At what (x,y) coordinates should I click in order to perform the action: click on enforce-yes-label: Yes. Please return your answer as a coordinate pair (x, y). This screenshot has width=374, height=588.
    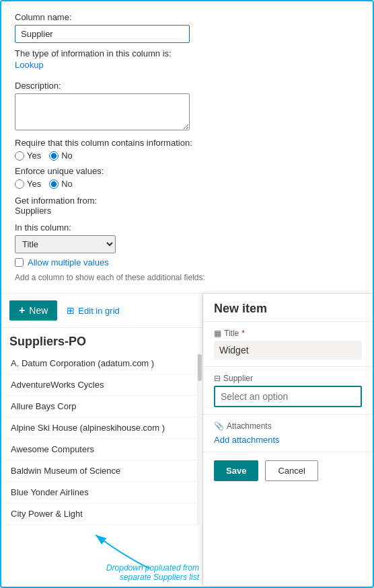
    Looking at the image, I should click on (34, 184).